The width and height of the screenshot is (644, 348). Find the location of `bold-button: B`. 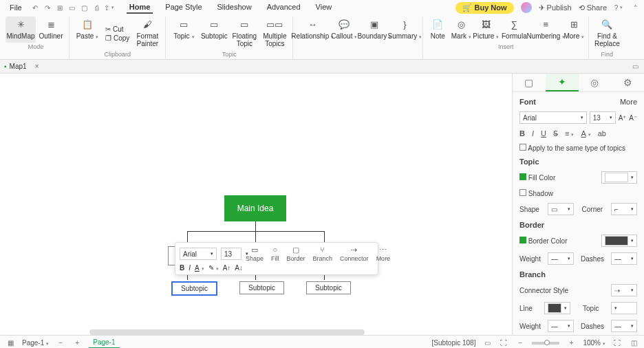

bold-button: B is located at coordinates (522, 133).